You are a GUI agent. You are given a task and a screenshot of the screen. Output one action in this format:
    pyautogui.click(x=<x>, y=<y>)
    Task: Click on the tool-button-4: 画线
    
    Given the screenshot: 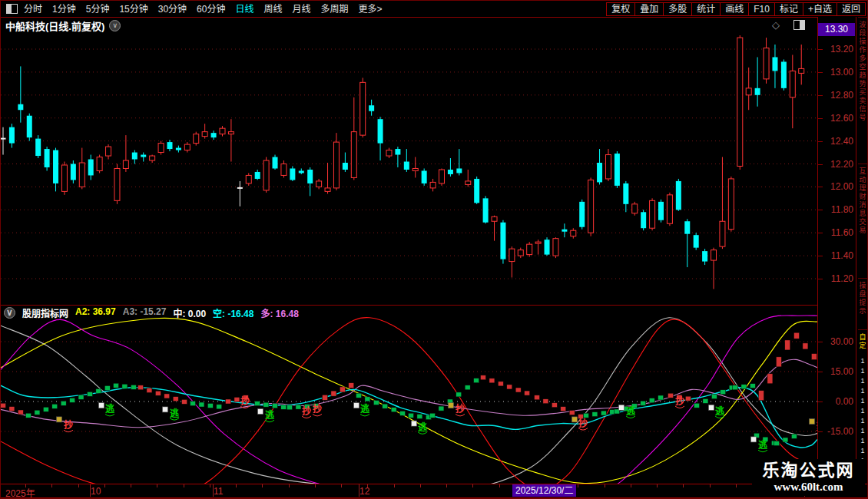 What is the action you would take?
    pyautogui.click(x=734, y=9)
    